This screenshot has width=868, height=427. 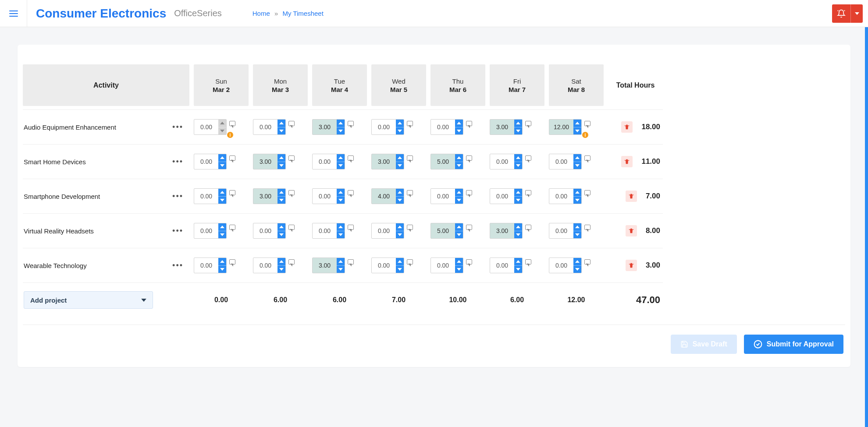 I want to click on breadcrumb-home: Home, so click(x=261, y=13).